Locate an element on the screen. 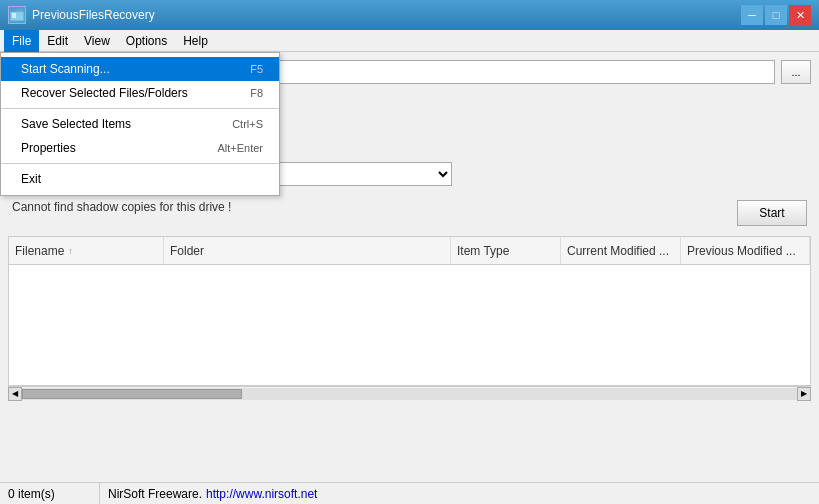  scroll-left-arrow: ◀ is located at coordinates (15, 394).